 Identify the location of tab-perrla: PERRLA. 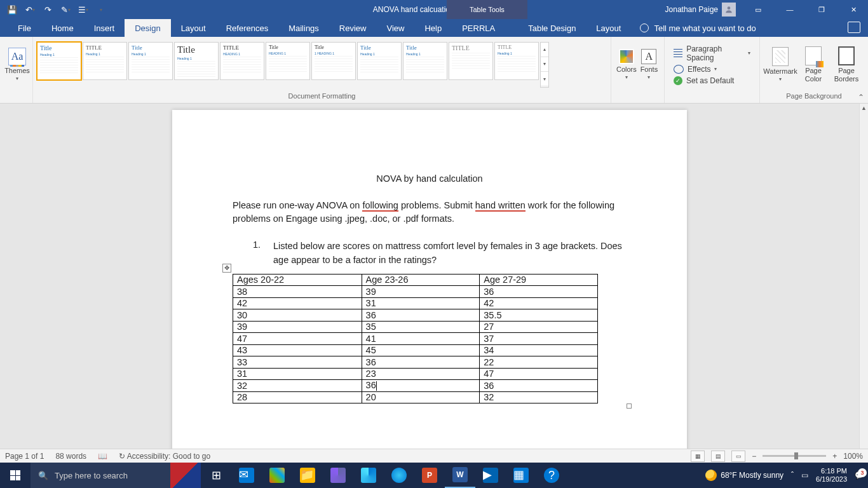
(478, 28).